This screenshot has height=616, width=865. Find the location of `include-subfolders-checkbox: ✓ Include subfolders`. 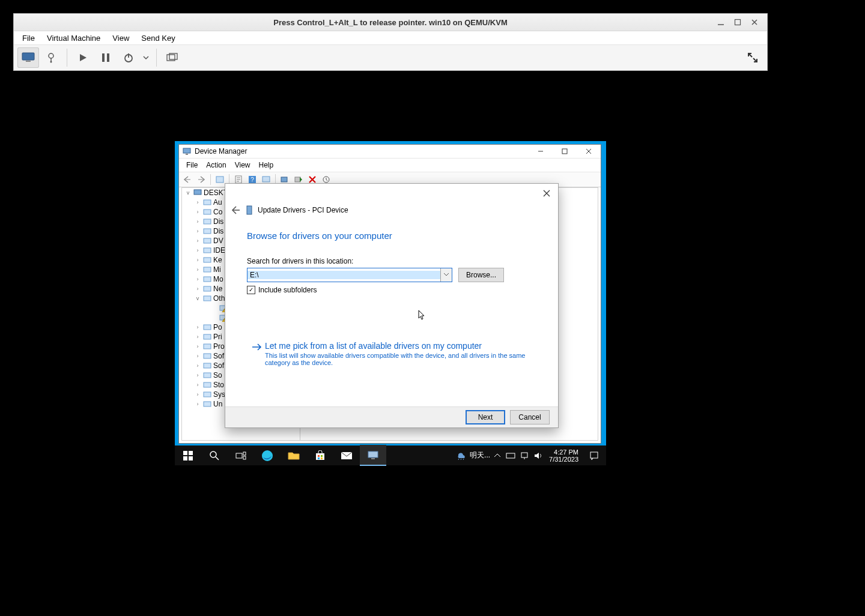

include-subfolders-checkbox: ✓ Include subfolders is located at coordinates (282, 290).